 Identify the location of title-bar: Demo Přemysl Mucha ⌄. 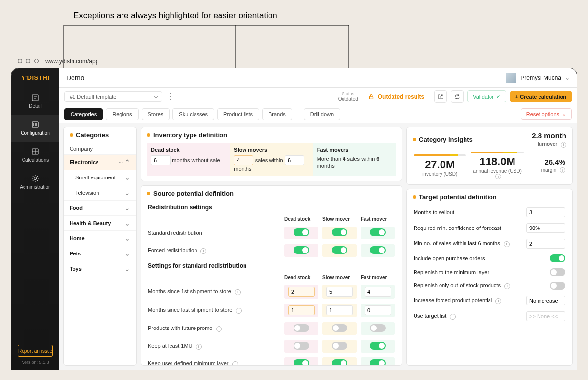
(318, 78).